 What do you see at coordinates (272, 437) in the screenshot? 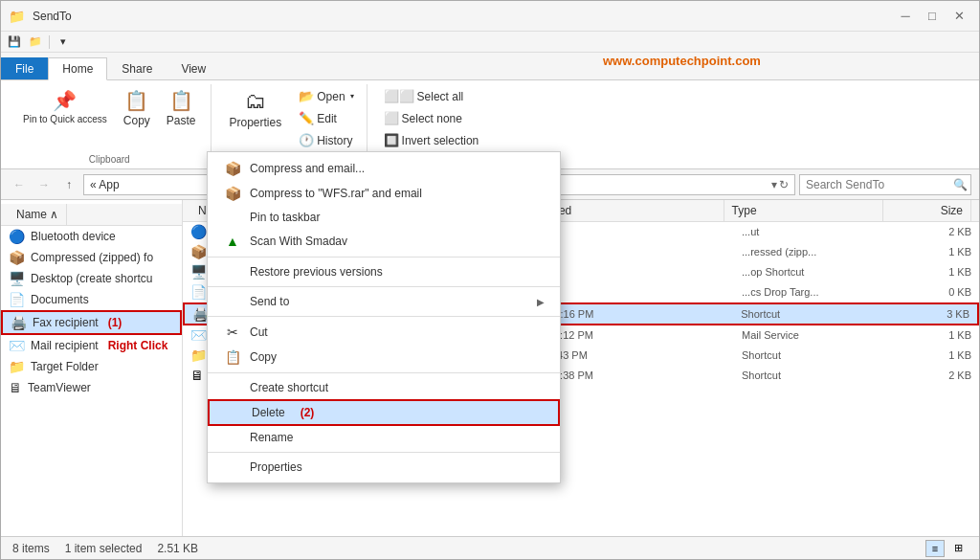
I see `ctx-rename-label: Rename` at bounding box center [272, 437].